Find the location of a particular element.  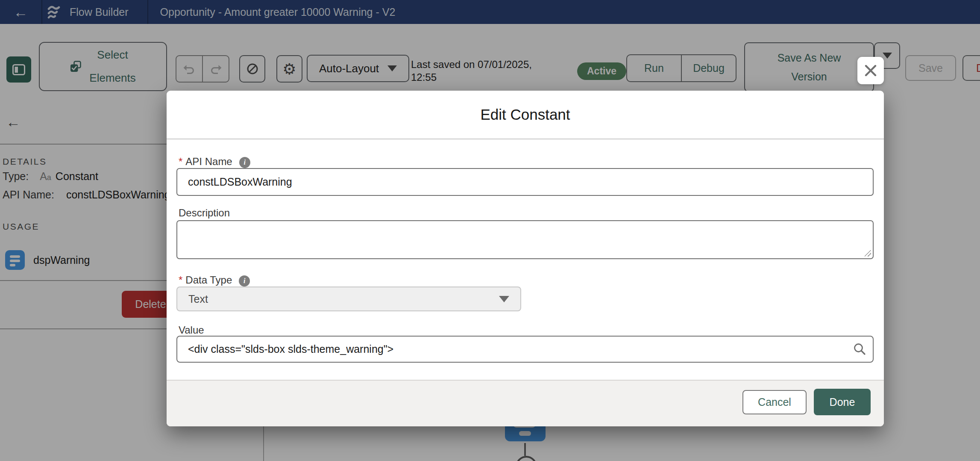

modal-footer: Cancel Done is located at coordinates (525, 403).